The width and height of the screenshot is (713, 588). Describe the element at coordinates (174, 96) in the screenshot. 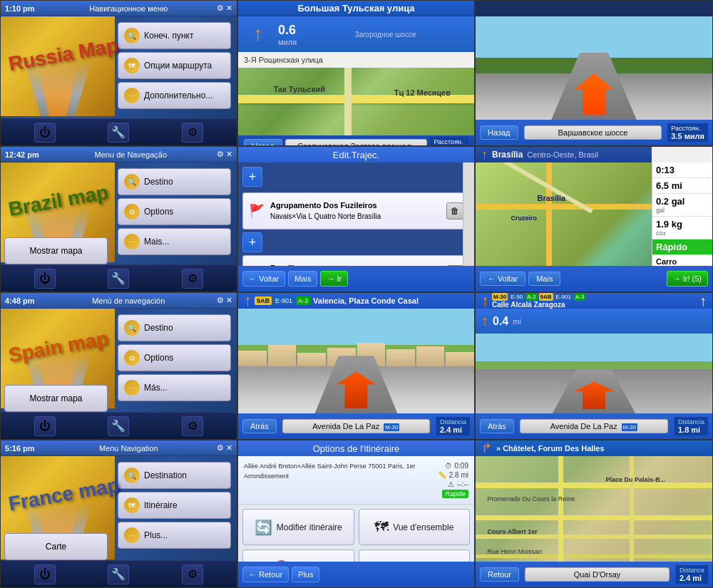

I see `russia-more-btn: ⋯ Дополнительно...` at that location.